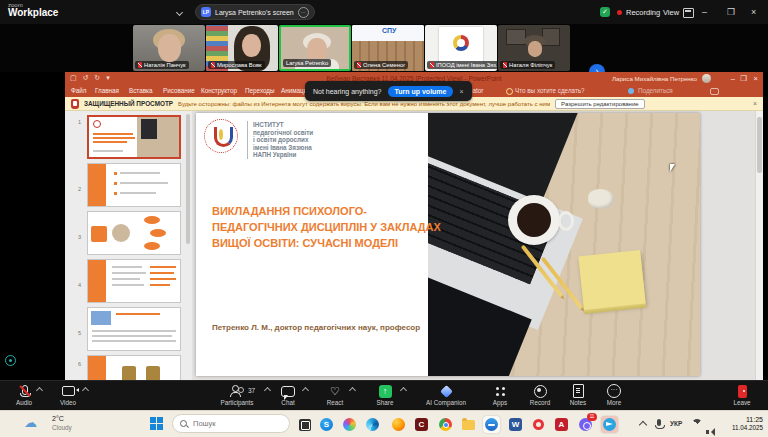 The height and width of the screenshot is (437, 768). I want to click on app-word-icon: W, so click(516, 424).